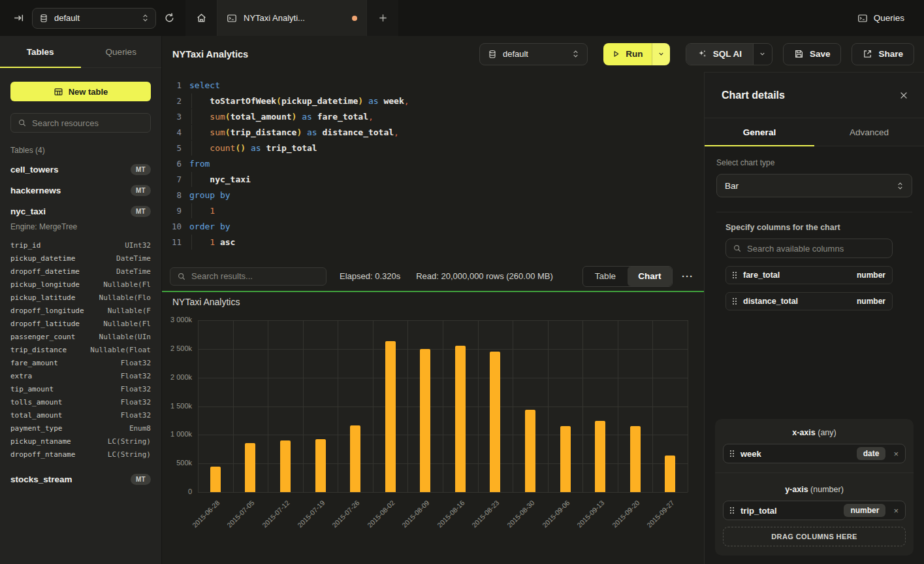 The width and height of the screenshot is (924, 564). What do you see at coordinates (81, 310) in the screenshot?
I see `column-row: dropoff_longitudeNullable(F` at bounding box center [81, 310].